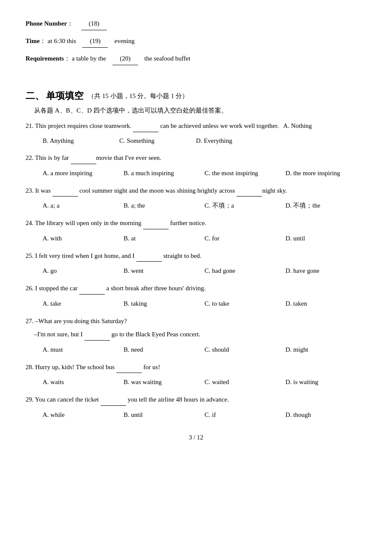  What do you see at coordinates (164, 304) in the screenshot?
I see `q26-optB: B. taking` at bounding box center [164, 304].